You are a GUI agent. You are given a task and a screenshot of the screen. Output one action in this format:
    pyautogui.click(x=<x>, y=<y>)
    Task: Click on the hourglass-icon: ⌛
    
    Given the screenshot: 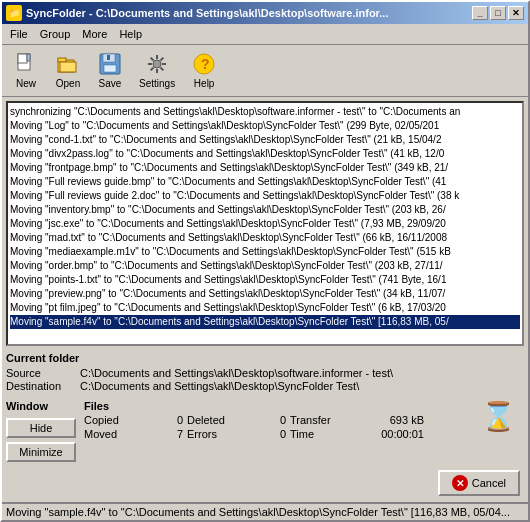 What is the action you would take?
    pyautogui.click(x=498, y=416)
    